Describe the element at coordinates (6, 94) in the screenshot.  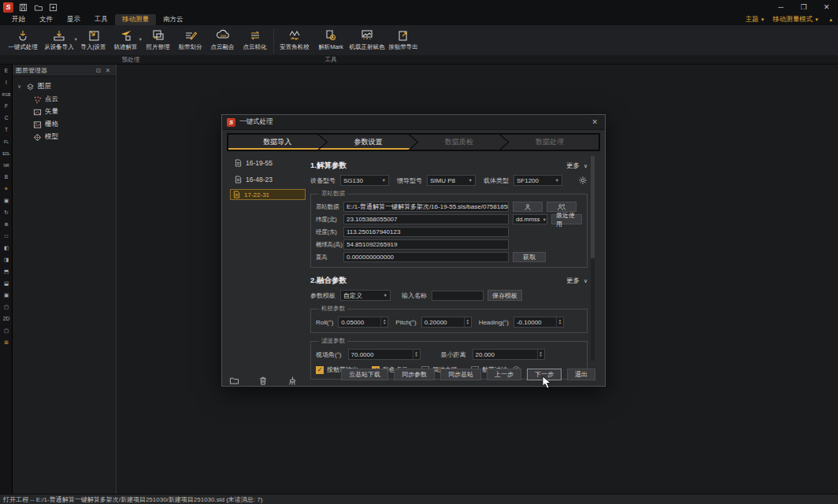
I see `tool-rgb: RGB` at that location.